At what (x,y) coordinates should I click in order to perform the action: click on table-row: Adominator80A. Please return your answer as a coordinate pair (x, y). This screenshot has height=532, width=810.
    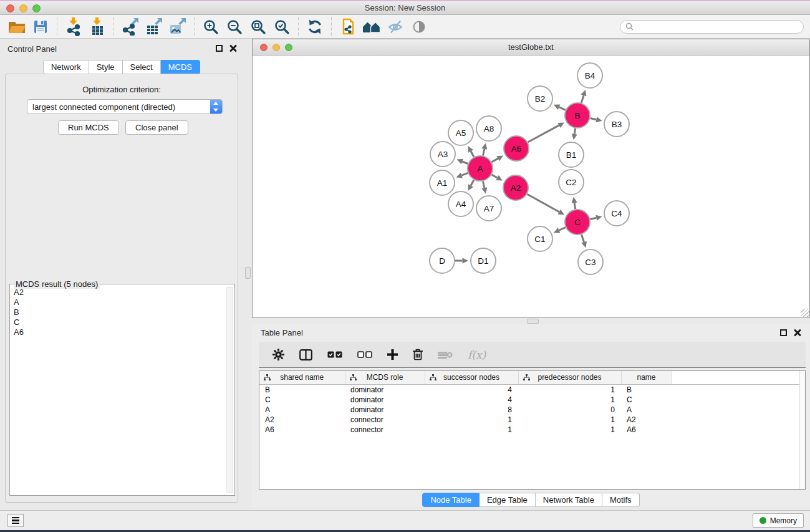
    Looking at the image, I should click on (530, 410).